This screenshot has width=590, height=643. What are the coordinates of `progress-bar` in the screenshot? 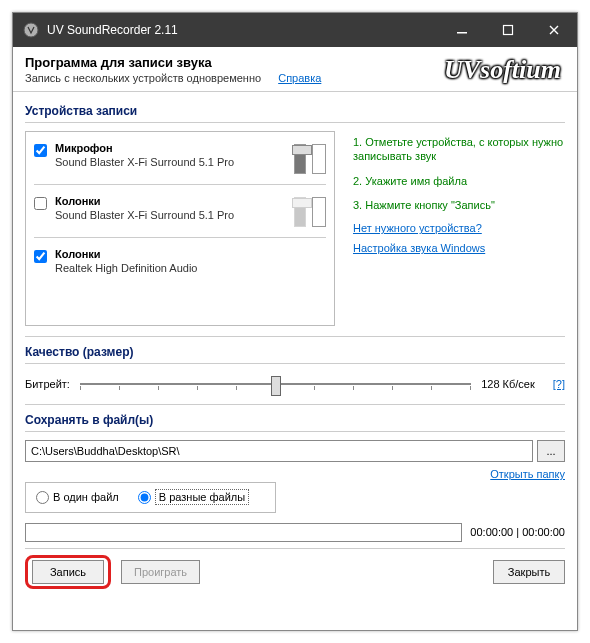 It's located at (244, 532).